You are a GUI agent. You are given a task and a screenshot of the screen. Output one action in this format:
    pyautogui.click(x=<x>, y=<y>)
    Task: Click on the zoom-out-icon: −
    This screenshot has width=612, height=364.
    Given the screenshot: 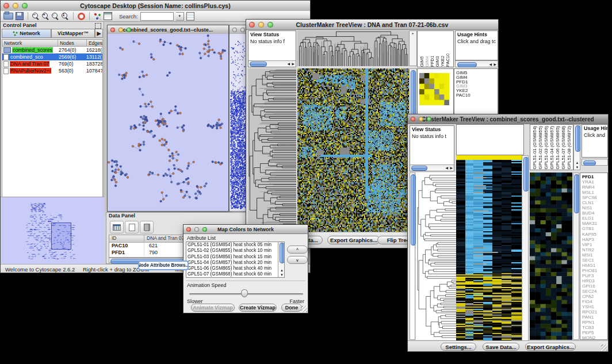 What is the action you would take?
    pyautogui.click(x=36, y=16)
    